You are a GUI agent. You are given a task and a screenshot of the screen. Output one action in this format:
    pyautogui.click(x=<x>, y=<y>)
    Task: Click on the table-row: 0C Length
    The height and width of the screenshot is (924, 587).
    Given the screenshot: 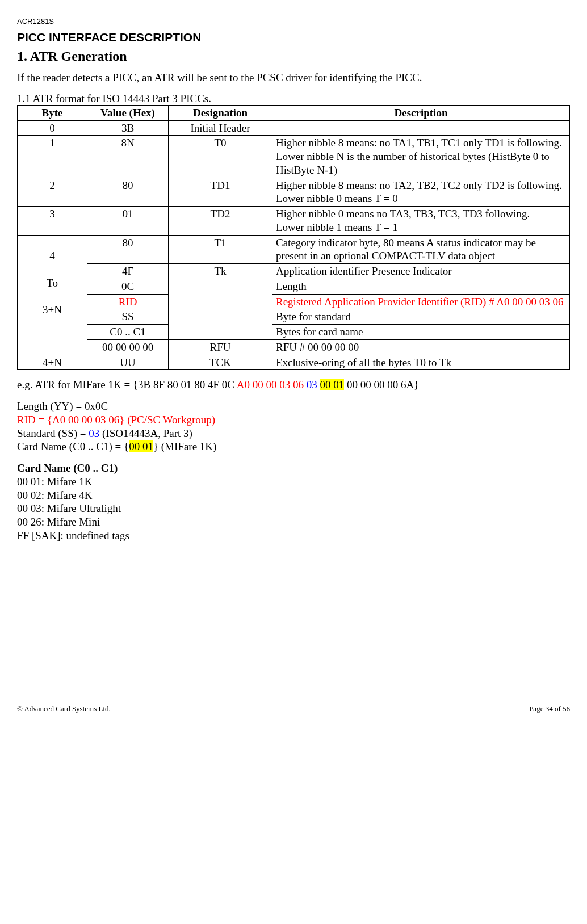 What is the action you would take?
    pyautogui.click(x=294, y=286)
    